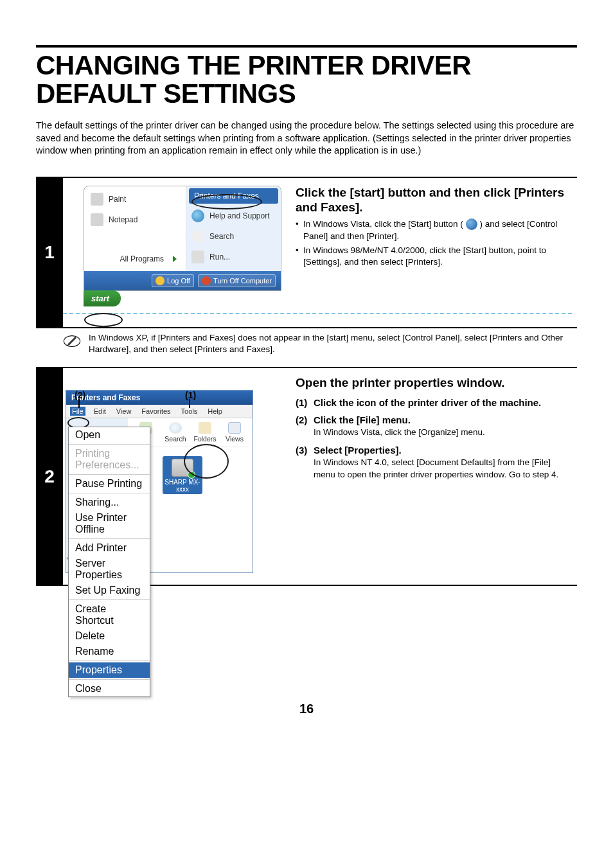  Describe the element at coordinates (49, 252) in the screenshot. I see `step-1-number: 1` at that location.